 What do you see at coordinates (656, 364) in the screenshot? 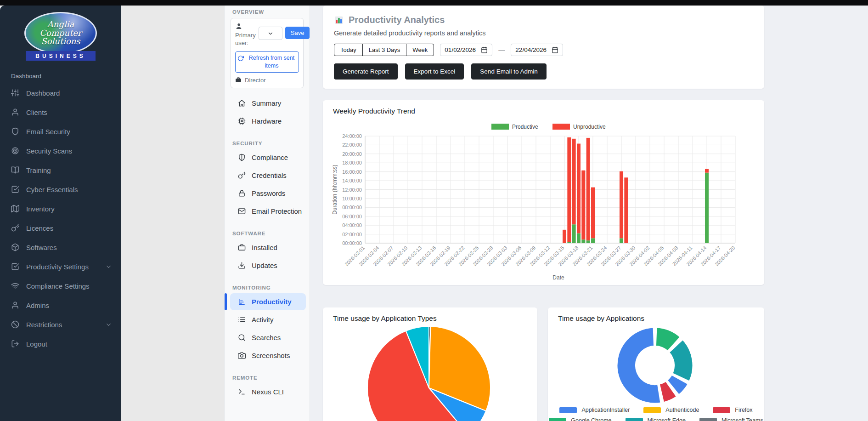
I see `applications-card: Time usage by Applications ApplicationIn…` at bounding box center [656, 364].